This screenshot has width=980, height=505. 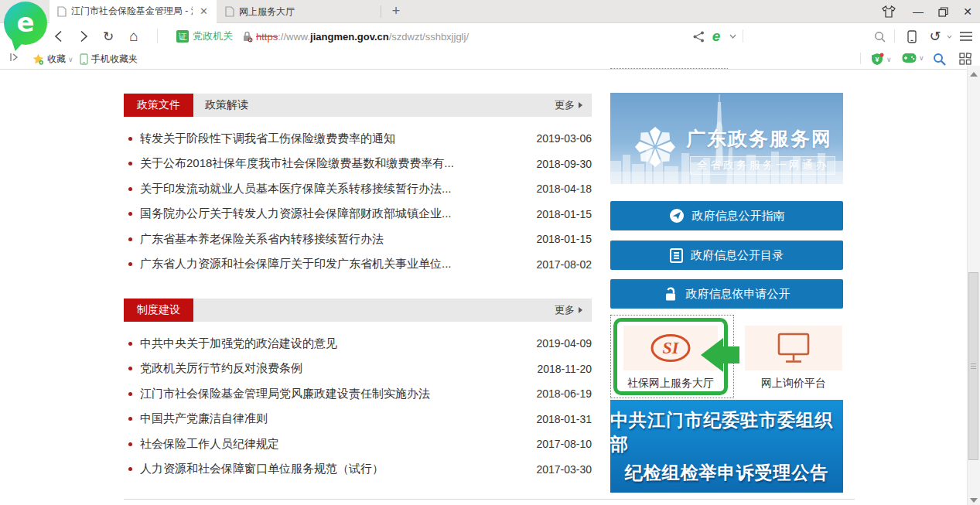 I want to click on mobile-favorites-button: 手机收藏夹, so click(x=108, y=59).